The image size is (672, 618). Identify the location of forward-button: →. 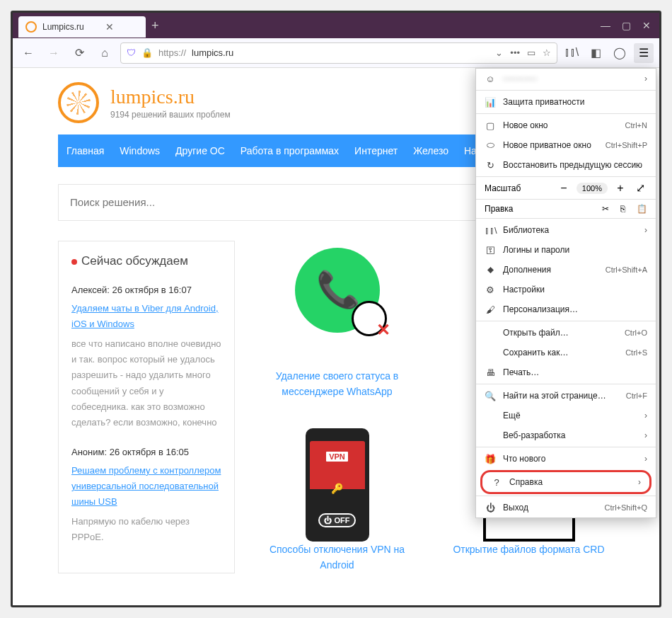
(54, 53).